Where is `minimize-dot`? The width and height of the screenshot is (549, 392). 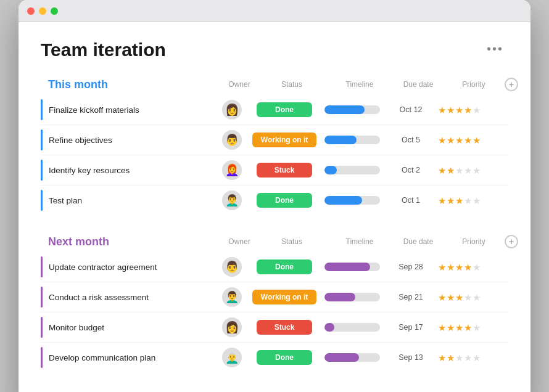
minimize-dot is located at coordinates (43, 11).